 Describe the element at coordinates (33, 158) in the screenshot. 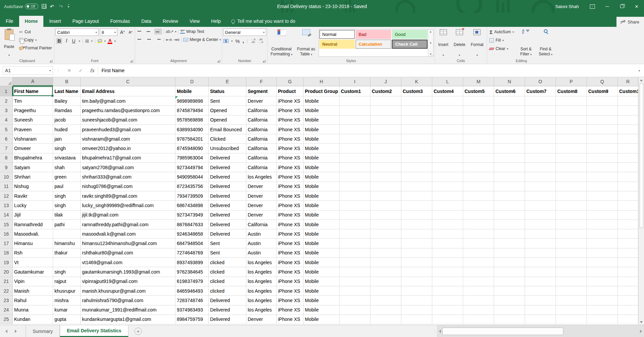

I see `cell-A8: Bhupalmehra` at that location.